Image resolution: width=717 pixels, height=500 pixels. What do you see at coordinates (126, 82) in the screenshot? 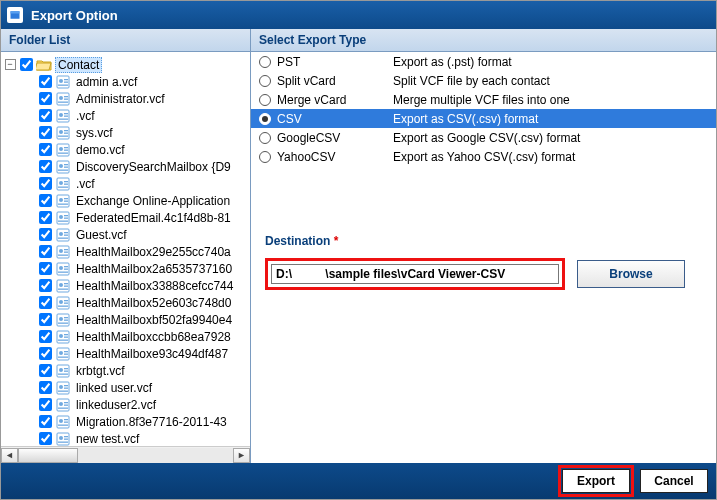
I see `tree-item: admin a.vcf` at bounding box center [126, 82].